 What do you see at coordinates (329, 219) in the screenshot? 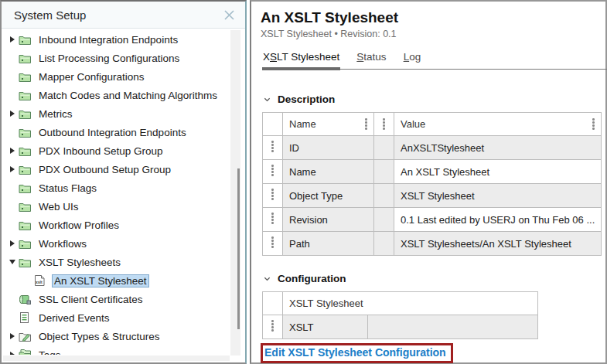
I see `row-name-cell: Revision` at bounding box center [329, 219].